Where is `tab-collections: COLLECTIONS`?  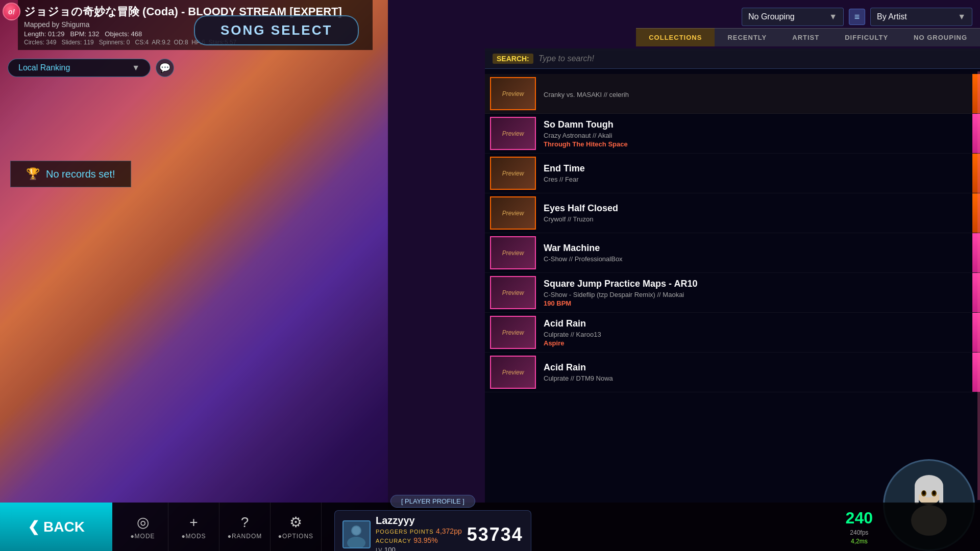 tab-collections: COLLECTIONS is located at coordinates (675, 37).